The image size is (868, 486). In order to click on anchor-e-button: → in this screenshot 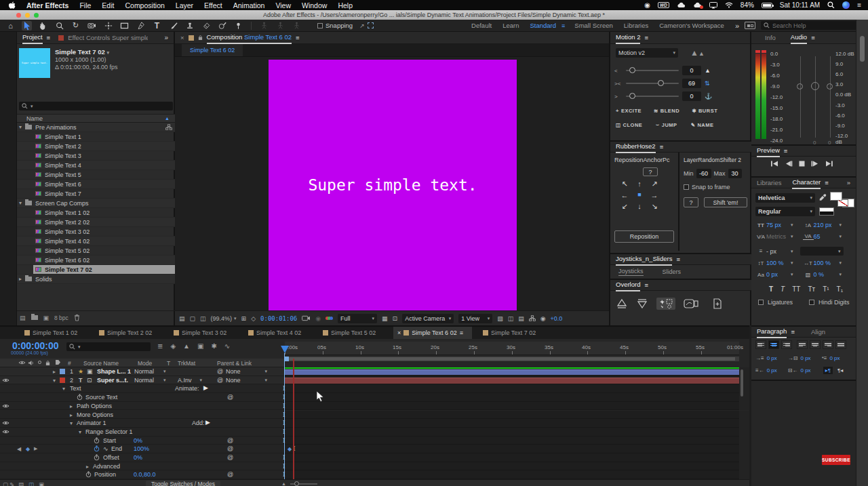, I will do `click(655, 195)`.